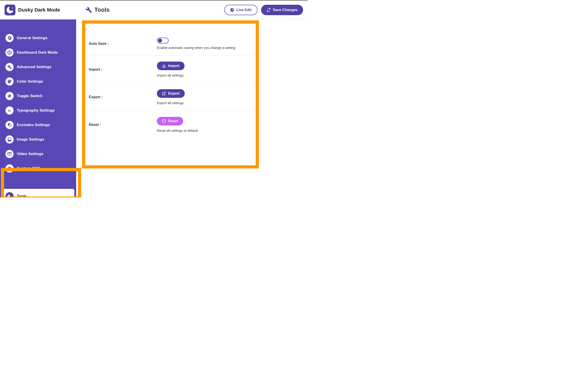 The height and width of the screenshot is (379, 588). Describe the element at coordinates (38, 168) in the screenshot. I see `sidebar-item-custom-css: Custom CSS` at that location.